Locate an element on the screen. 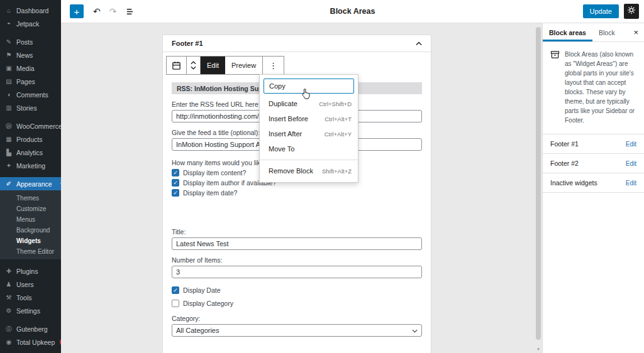 The image size is (644, 353). sidebar-item-appearance: ✐ Appearance is located at coordinates (30, 183).